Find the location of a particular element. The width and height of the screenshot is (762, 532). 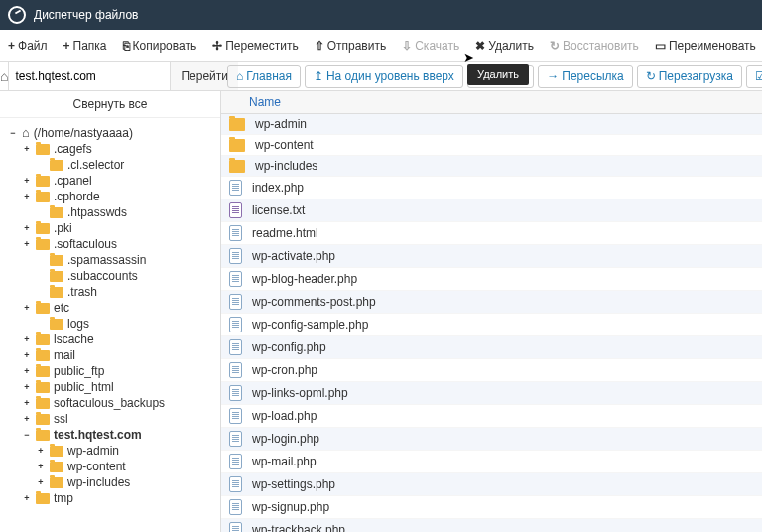

tree-node: +.cagefs is located at coordinates (110, 149).